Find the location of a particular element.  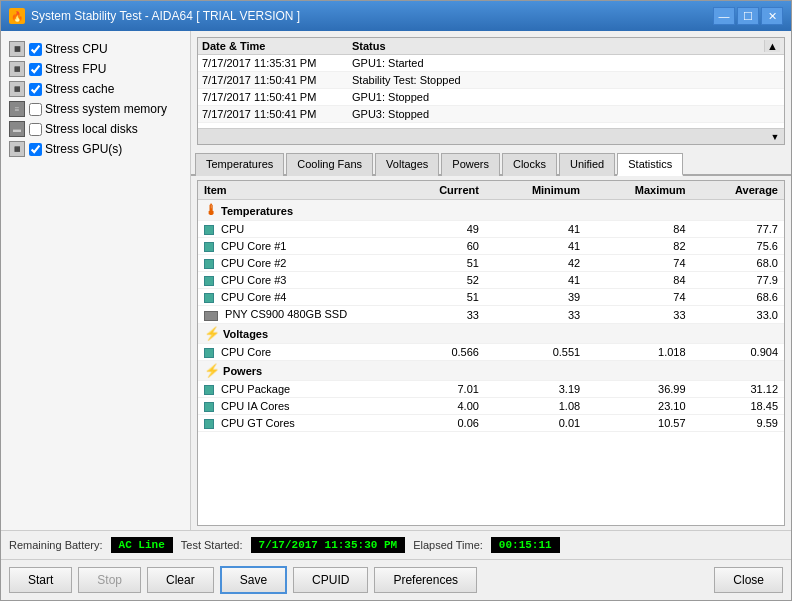

section-powers-label: Powers is located at coordinates (242, 371).